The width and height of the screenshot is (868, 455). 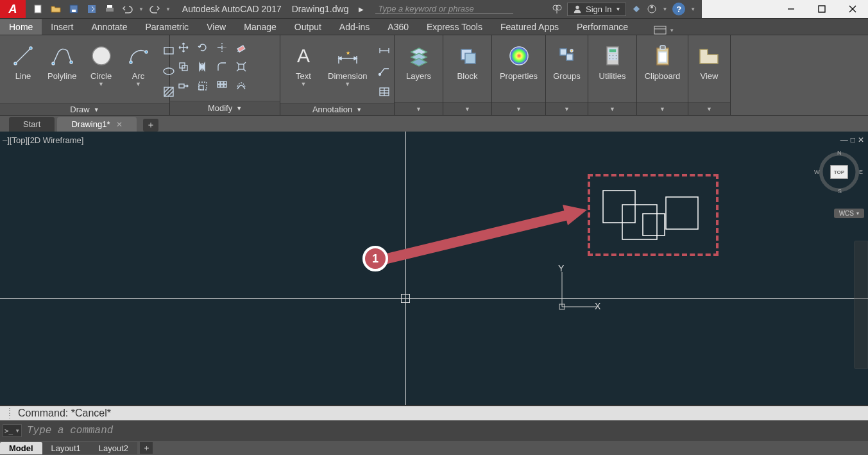 I want to click on command-input, so click(x=447, y=431).